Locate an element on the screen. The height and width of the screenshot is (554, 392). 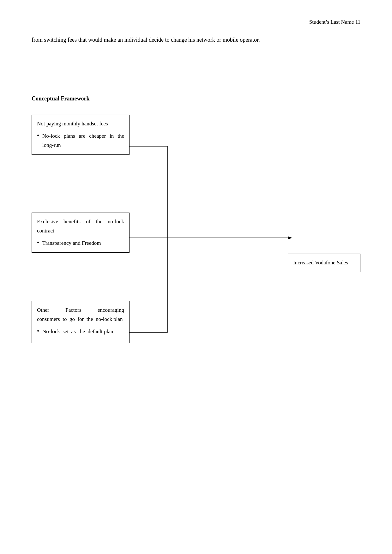
box1: Not paying monthly handset fees • No-loc… is located at coordinates (81, 135).